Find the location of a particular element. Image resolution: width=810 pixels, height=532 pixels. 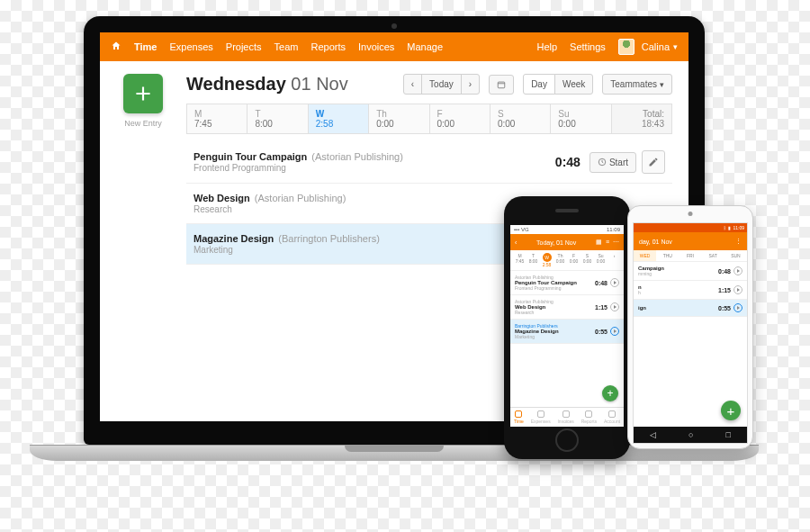

week-day-sun: Su0:00 is located at coordinates (581, 119).